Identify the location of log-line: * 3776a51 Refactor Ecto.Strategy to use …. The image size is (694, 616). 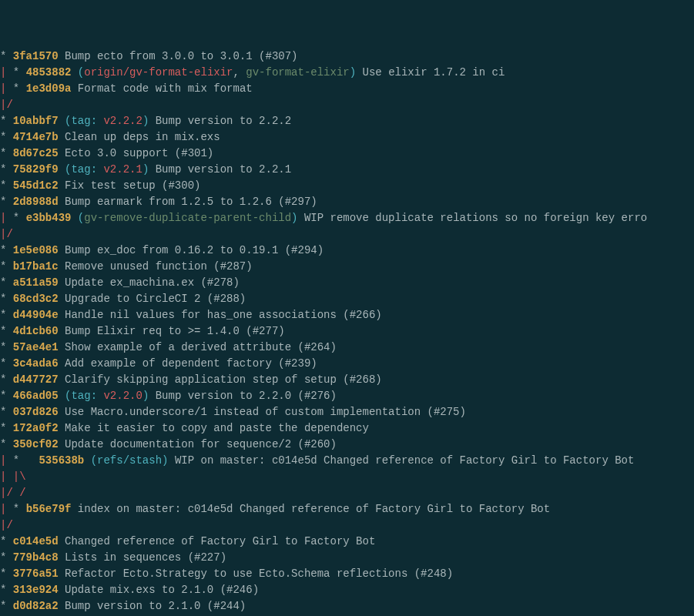
(347, 574).